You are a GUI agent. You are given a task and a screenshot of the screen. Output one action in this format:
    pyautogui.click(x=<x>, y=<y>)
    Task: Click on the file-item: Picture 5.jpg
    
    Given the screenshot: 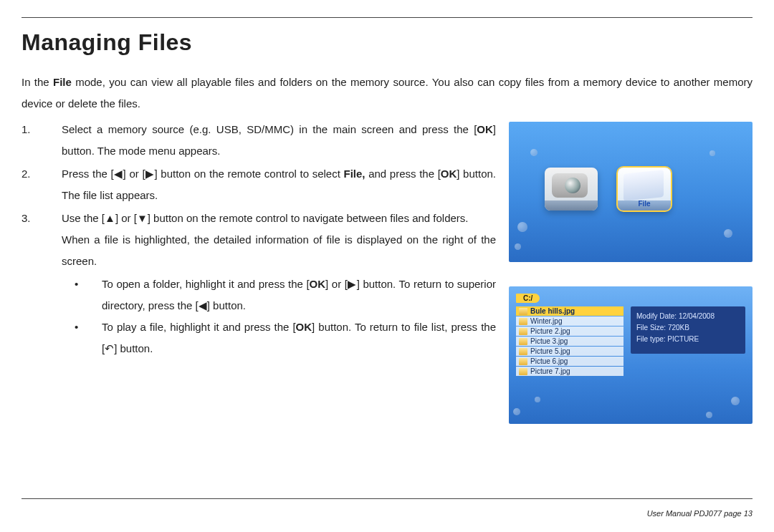 What is the action you would take?
    pyautogui.click(x=570, y=351)
    